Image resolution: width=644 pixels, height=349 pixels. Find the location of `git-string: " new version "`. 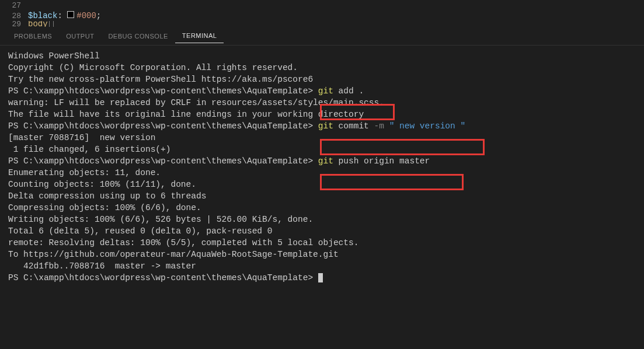

git-string: " new version " is located at coordinates (427, 126).